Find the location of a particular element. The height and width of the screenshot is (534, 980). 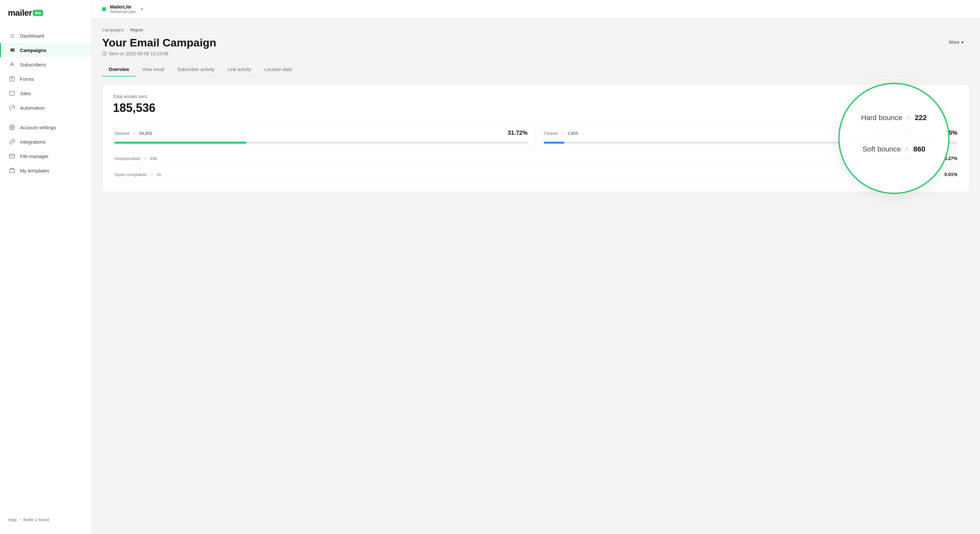

sidebar-item-forms: Forms is located at coordinates (46, 79).